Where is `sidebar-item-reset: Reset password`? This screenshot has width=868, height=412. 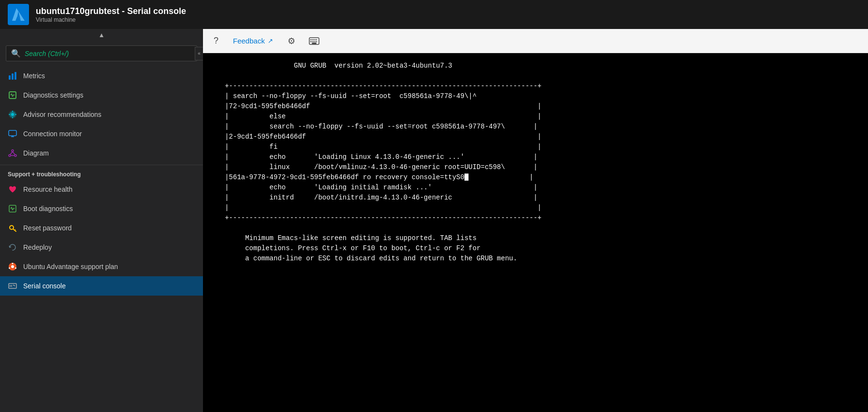 sidebar-item-reset: Reset password is located at coordinates (101, 228).